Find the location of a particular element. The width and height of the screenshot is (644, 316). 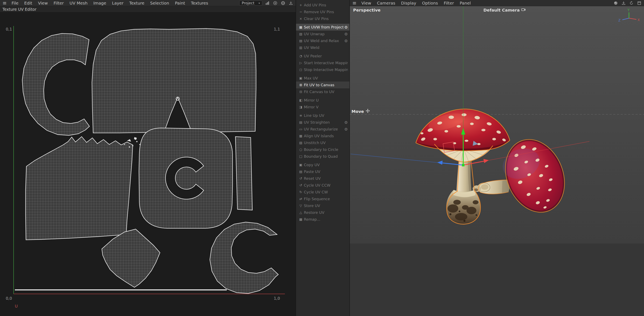

camera-label: Default Camera is located at coordinates (505, 10).